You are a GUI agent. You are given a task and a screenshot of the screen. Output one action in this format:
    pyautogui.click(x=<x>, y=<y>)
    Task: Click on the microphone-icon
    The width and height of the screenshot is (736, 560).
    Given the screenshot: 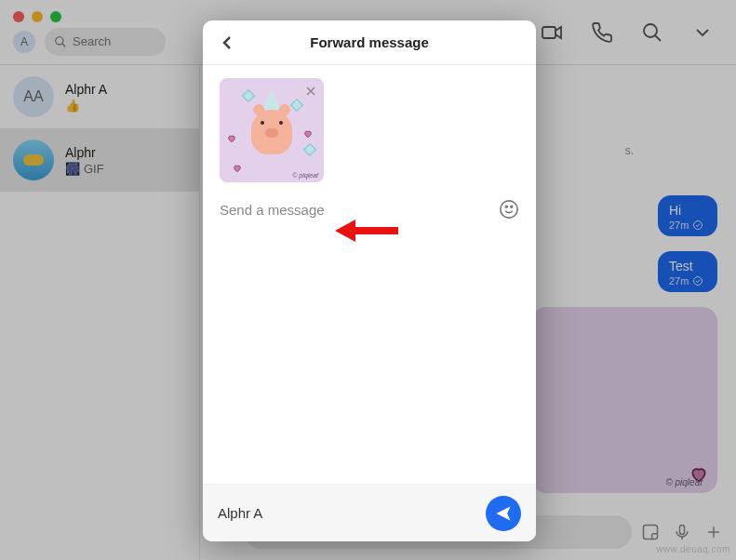 What is the action you would take?
    pyautogui.click(x=682, y=532)
    